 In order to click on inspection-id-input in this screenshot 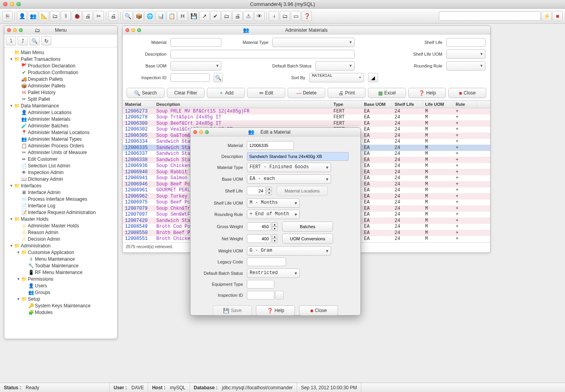, I will do `click(190, 78)`.